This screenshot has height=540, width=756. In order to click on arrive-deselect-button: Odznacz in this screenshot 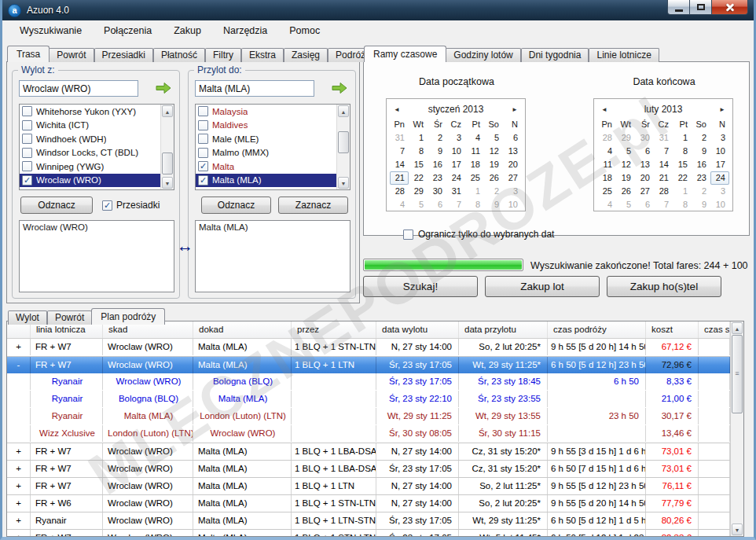, I will do `click(236, 205)`.